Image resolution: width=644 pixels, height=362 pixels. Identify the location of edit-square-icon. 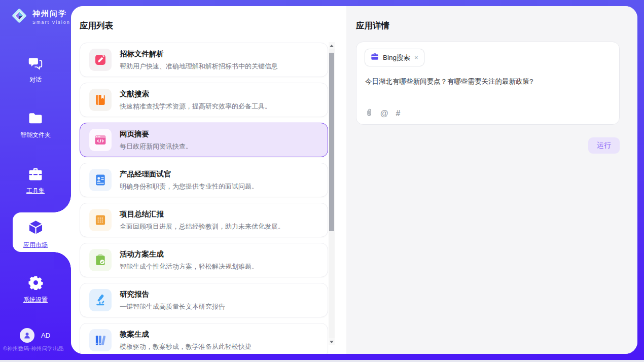
(100, 60).